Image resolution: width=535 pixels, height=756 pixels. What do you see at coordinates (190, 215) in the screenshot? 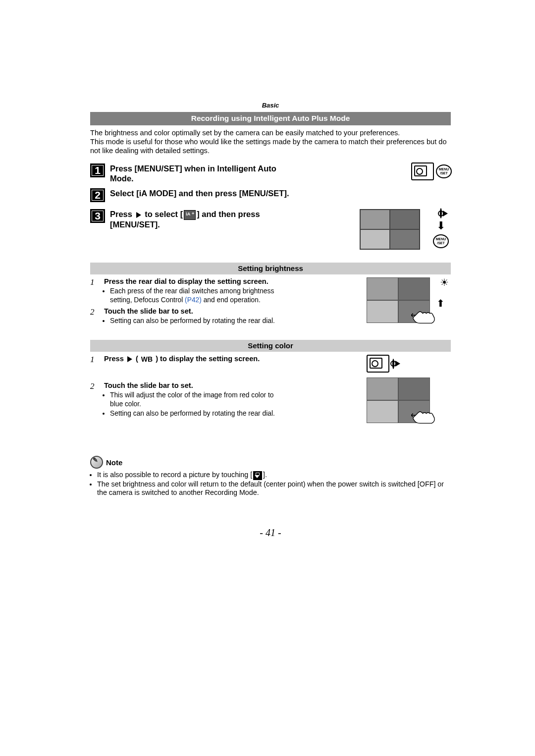
I see `ia-plus-icon` at bounding box center [190, 215].